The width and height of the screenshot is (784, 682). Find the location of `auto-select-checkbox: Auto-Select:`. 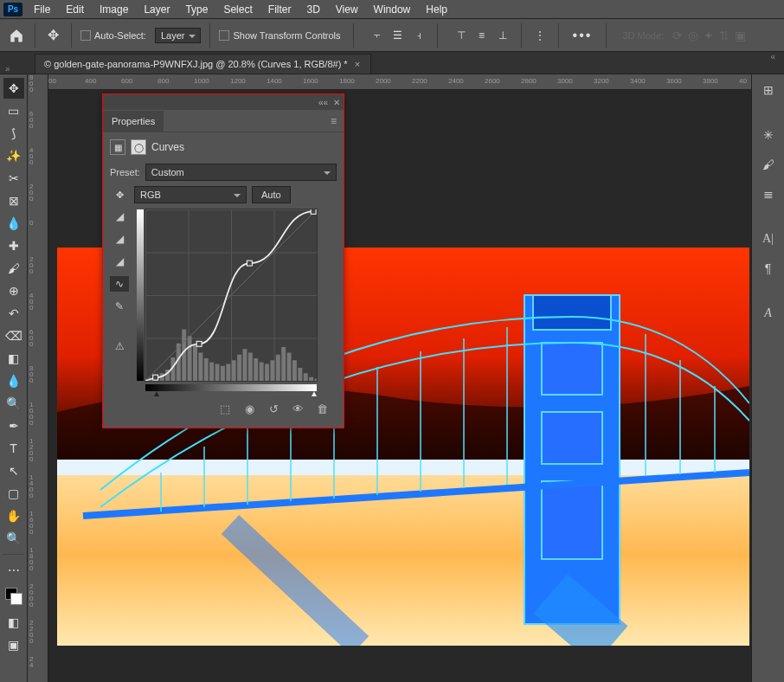

auto-select-checkbox: Auto-Select: is located at coordinates (113, 35).